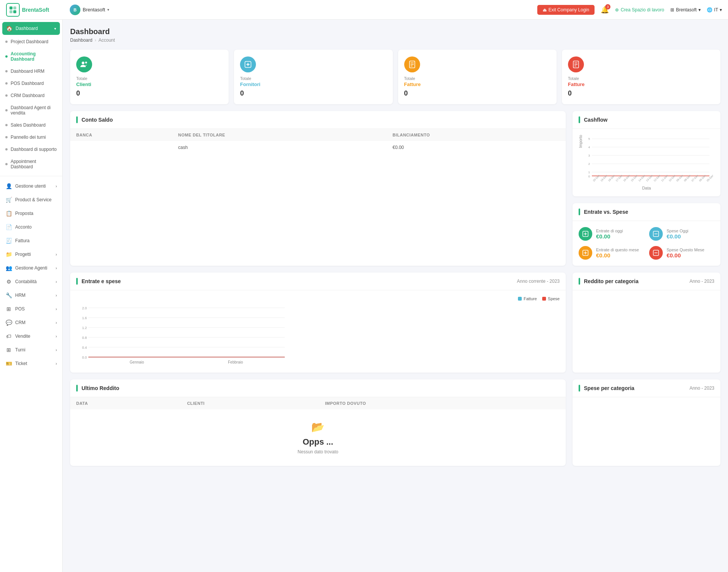 The width and height of the screenshot is (728, 572). What do you see at coordinates (31, 125) in the screenshot?
I see `sidebar-item-sales-dashboard: Sales Dashboard` at bounding box center [31, 125].